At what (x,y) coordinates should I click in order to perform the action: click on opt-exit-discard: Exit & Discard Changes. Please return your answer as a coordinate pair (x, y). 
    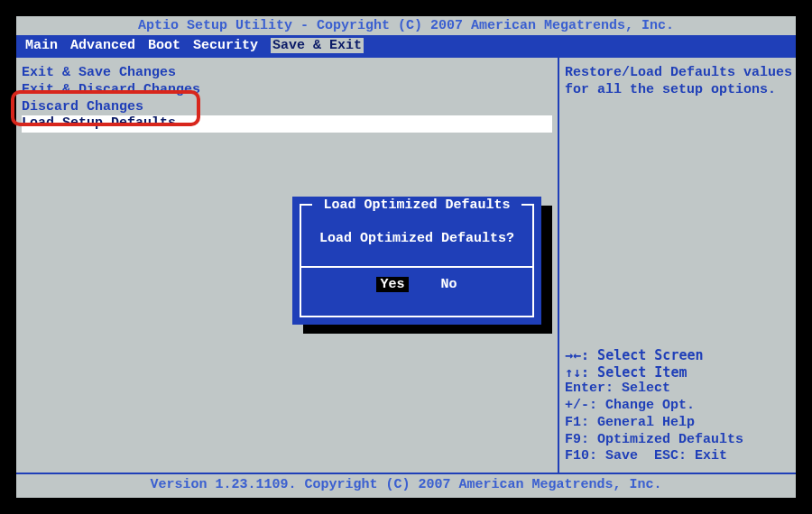
    Looking at the image, I should click on (287, 90).